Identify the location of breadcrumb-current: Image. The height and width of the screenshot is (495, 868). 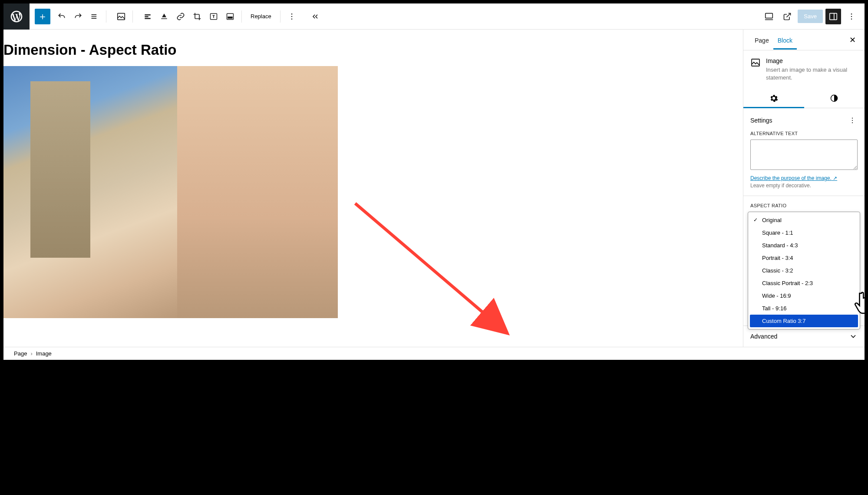
(44, 354).